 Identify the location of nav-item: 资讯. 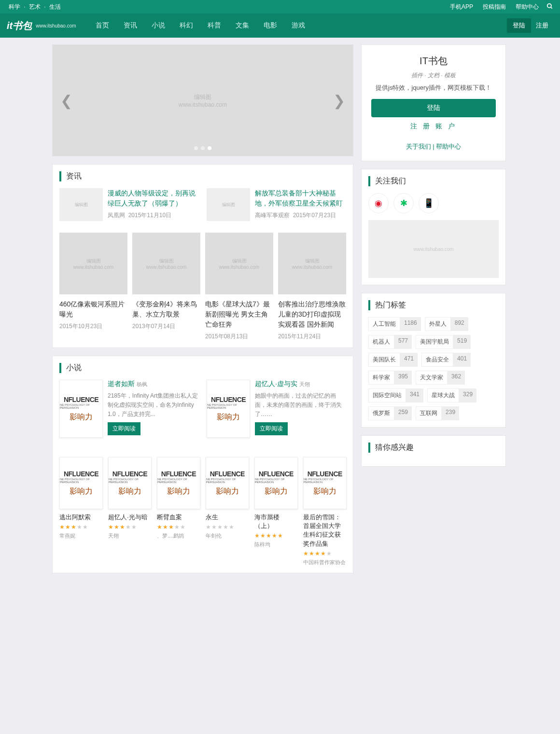
(130, 26).